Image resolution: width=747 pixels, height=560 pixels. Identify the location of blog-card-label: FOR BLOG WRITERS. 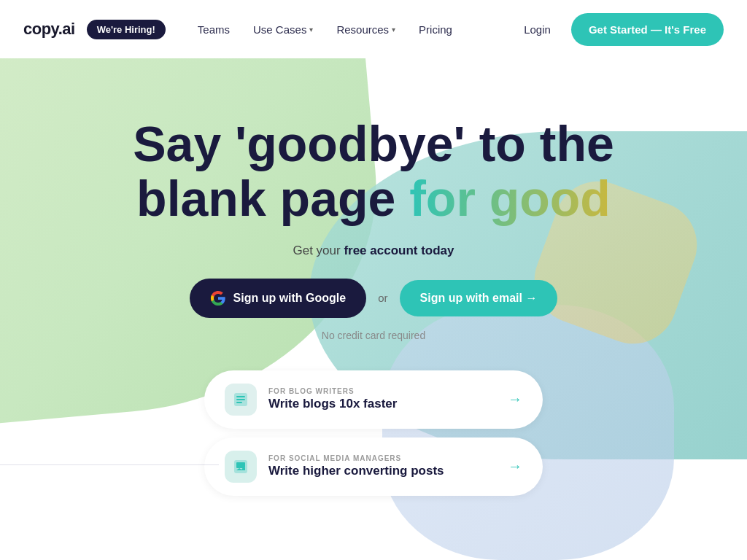
(382, 391).